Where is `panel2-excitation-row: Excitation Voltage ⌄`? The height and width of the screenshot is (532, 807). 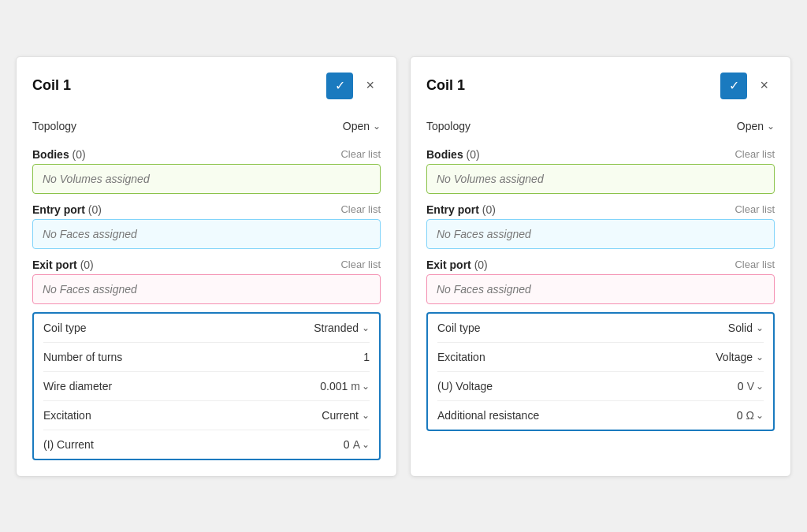 panel2-excitation-row: Excitation Voltage ⌄ is located at coordinates (601, 358).